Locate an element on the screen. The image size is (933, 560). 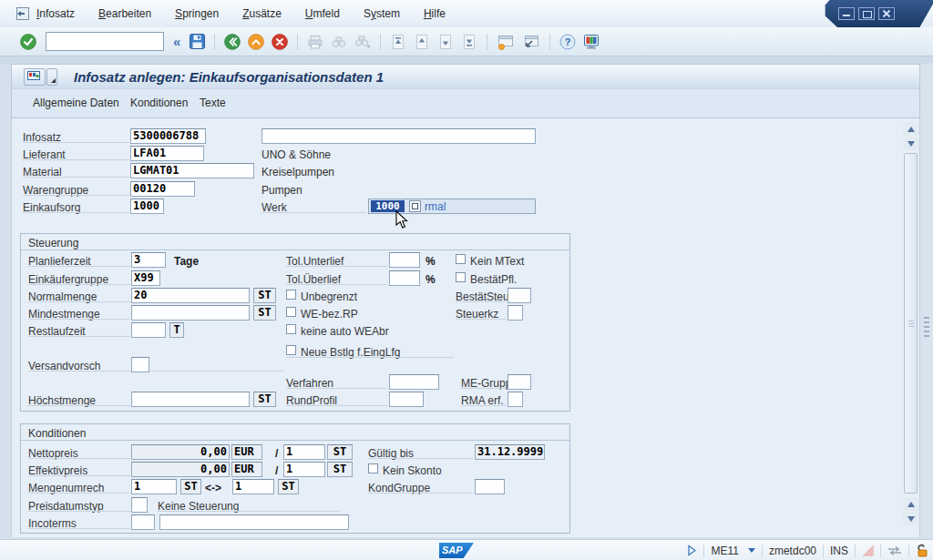
preisdatumstyp-field is located at coordinates (139, 504).